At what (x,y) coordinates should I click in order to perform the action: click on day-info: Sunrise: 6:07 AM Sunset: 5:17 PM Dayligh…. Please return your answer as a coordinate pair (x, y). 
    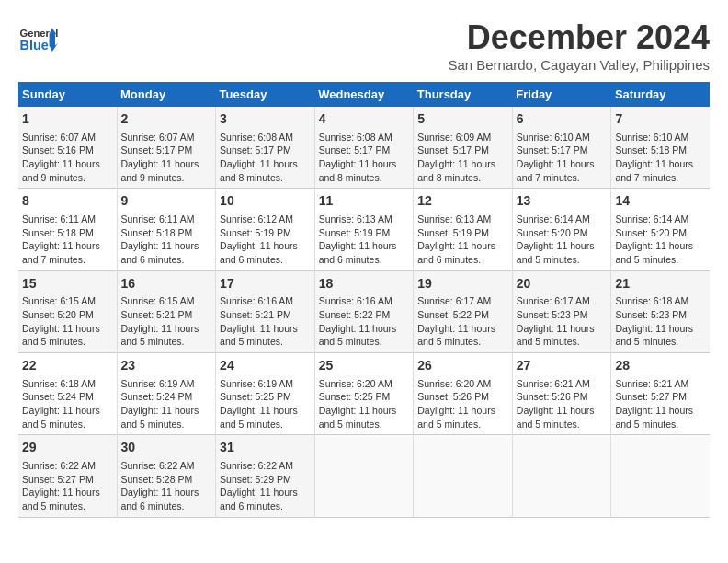
    Looking at the image, I should click on (167, 158).